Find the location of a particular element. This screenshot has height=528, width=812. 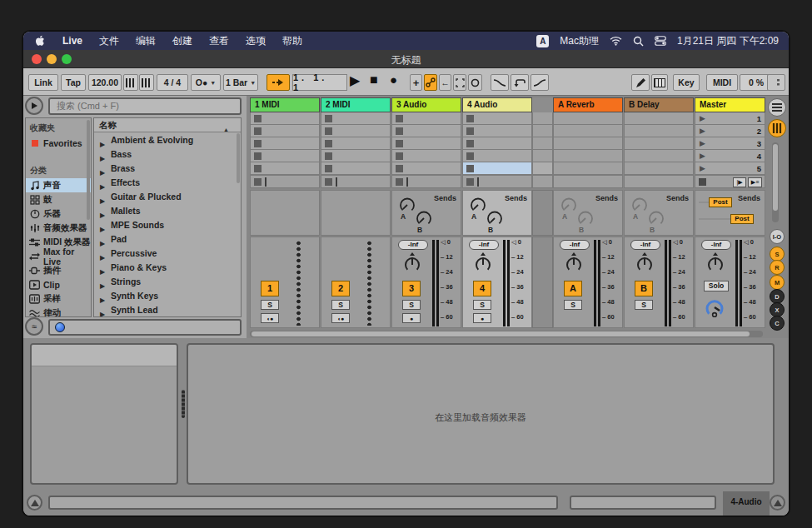

pan-knob is located at coordinates (645, 265).